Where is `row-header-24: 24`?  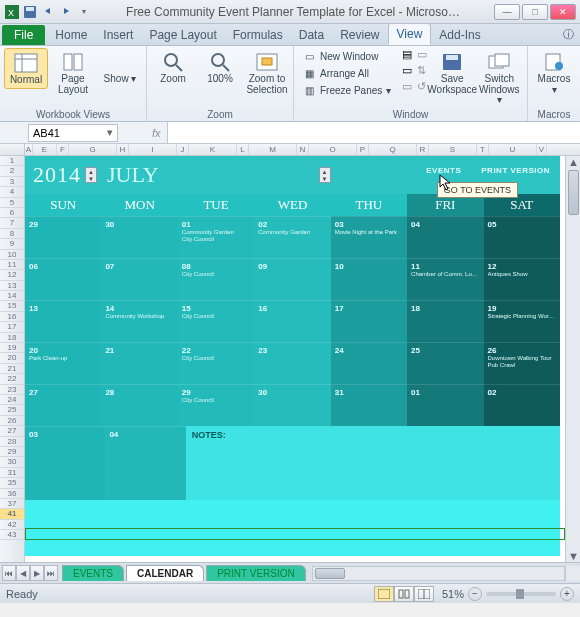 row-header-24: 24 is located at coordinates (12, 400).